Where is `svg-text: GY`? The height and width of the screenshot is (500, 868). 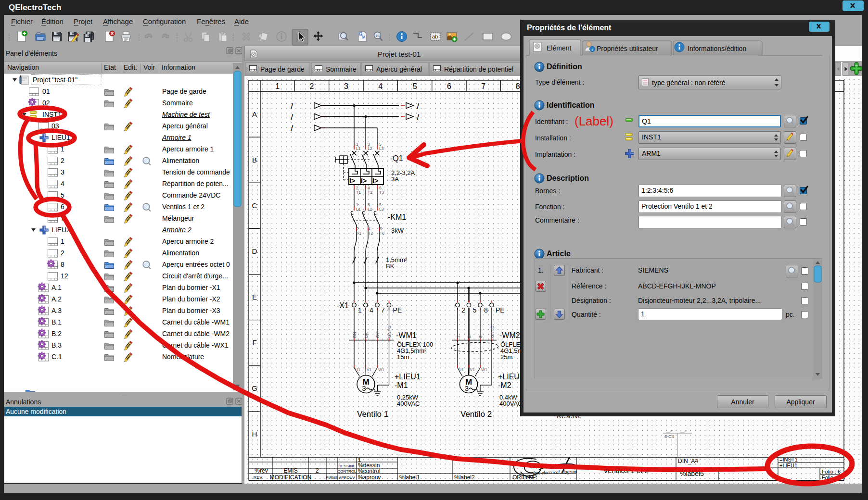
svg-text: GY is located at coordinates (378, 335).